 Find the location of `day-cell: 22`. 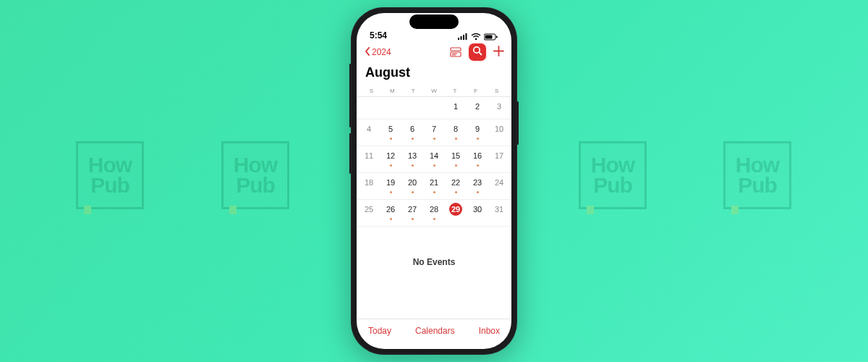

day-cell: 22 is located at coordinates (456, 186).